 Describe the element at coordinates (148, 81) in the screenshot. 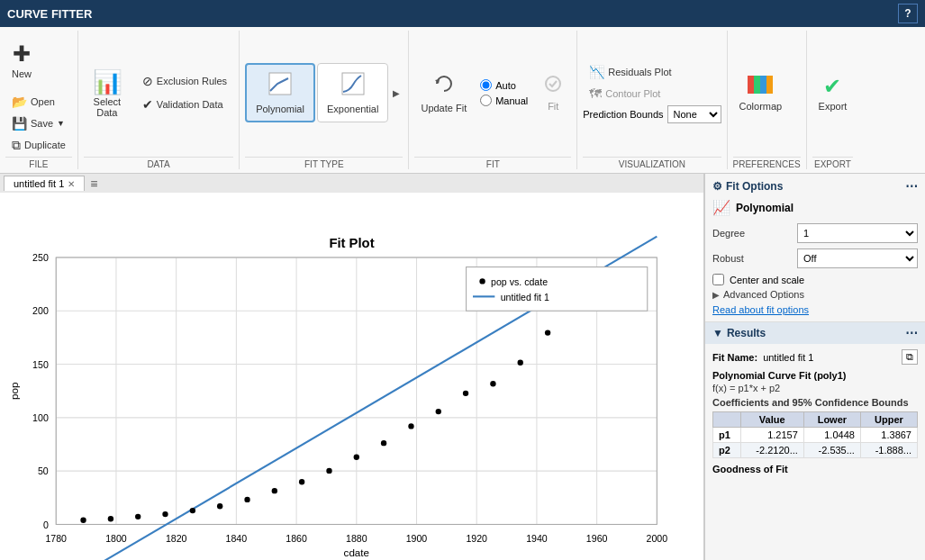

I see `exclusion-rules-icon: ⊘` at that location.